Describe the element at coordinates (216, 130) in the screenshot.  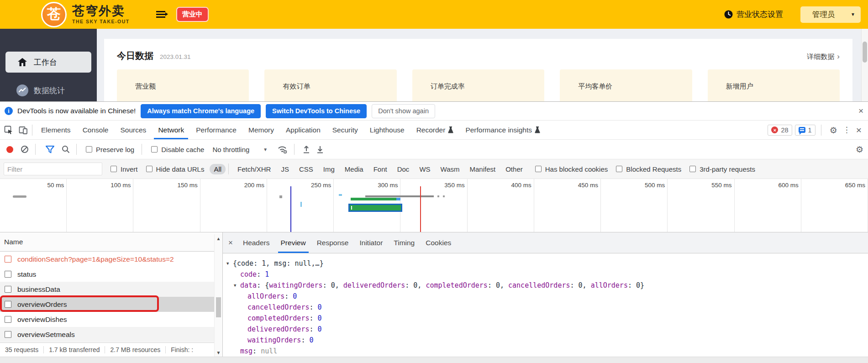
I see `tab-performance: Performance` at that location.